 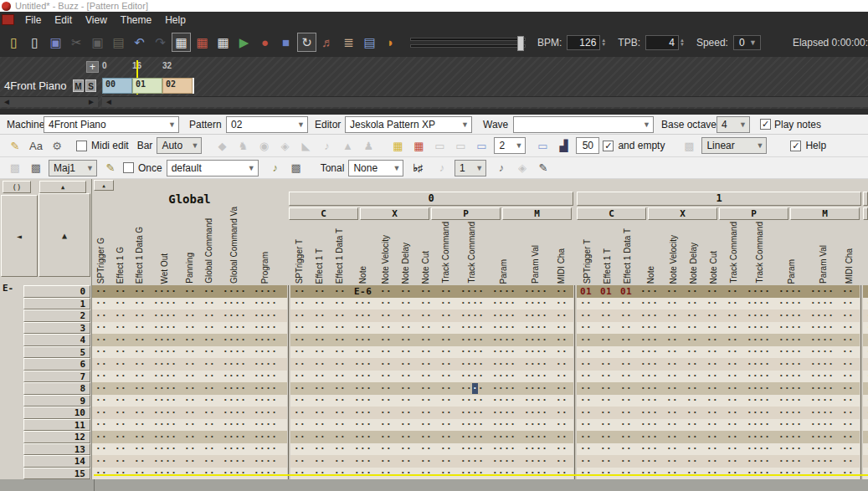 I want to click on cpu-monitor-icon: ≣, so click(x=348, y=42).